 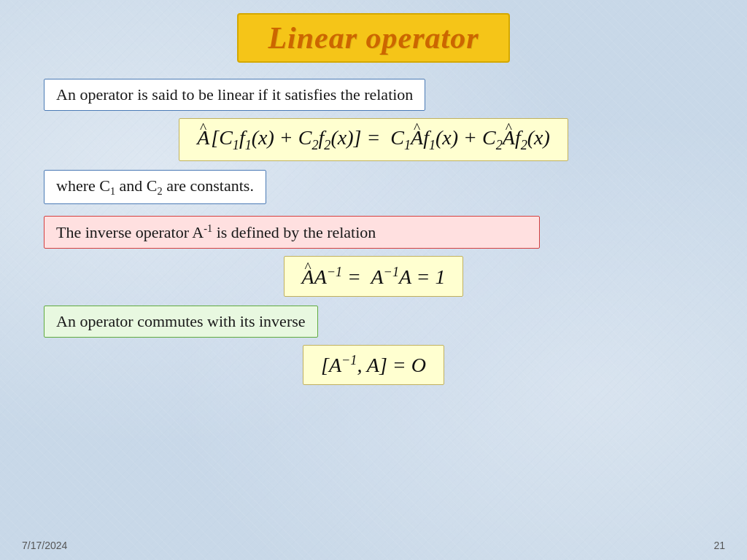 I want to click on linear-definition-text: An operator is said to be linear if it s…, so click(x=235, y=95).